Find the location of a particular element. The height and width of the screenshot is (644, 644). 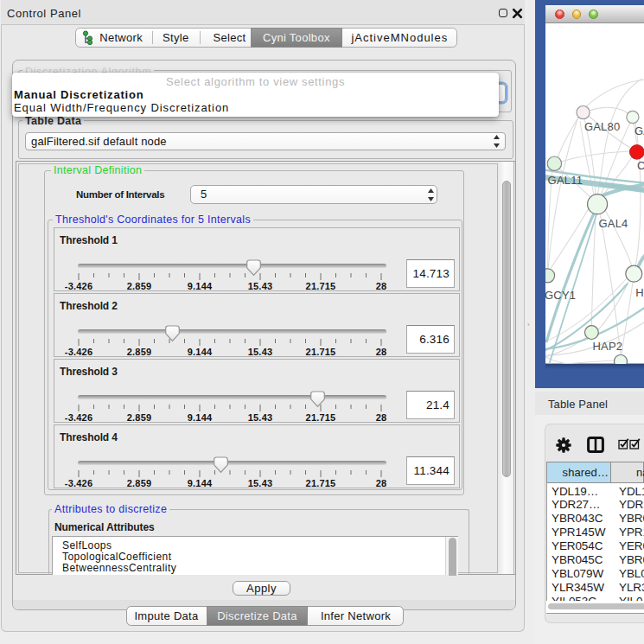

svg-text: GAL11 is located at coordinates (565, 180).